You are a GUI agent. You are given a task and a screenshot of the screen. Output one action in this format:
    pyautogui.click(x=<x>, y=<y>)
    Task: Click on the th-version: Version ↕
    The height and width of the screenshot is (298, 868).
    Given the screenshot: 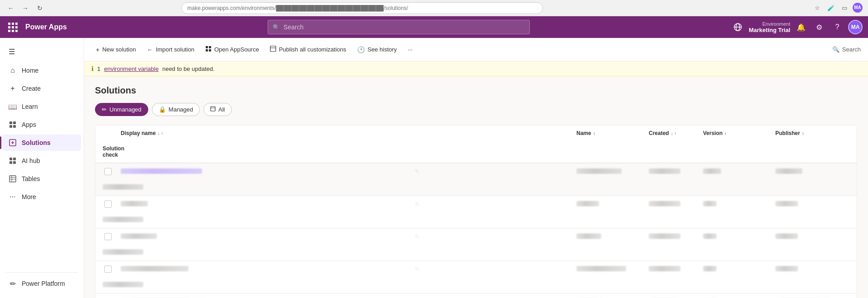 What is the action you would take?
    pyautogui.click(x=736, y=133)
    